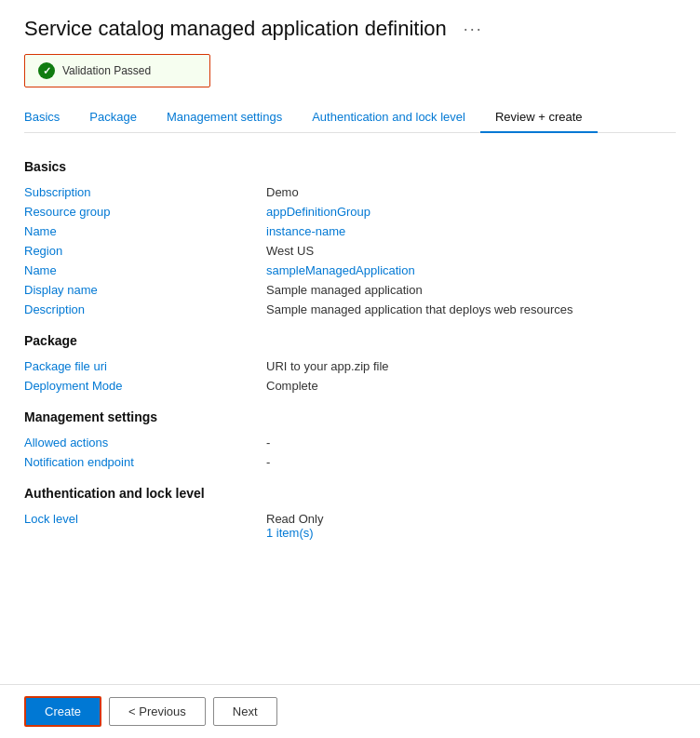 The image size is (700, 738). What do you see at coordinates (236, 29) in the screenshot?
I see `page-title: Service catalog managed application defi…` at bounding box center [236, 29].